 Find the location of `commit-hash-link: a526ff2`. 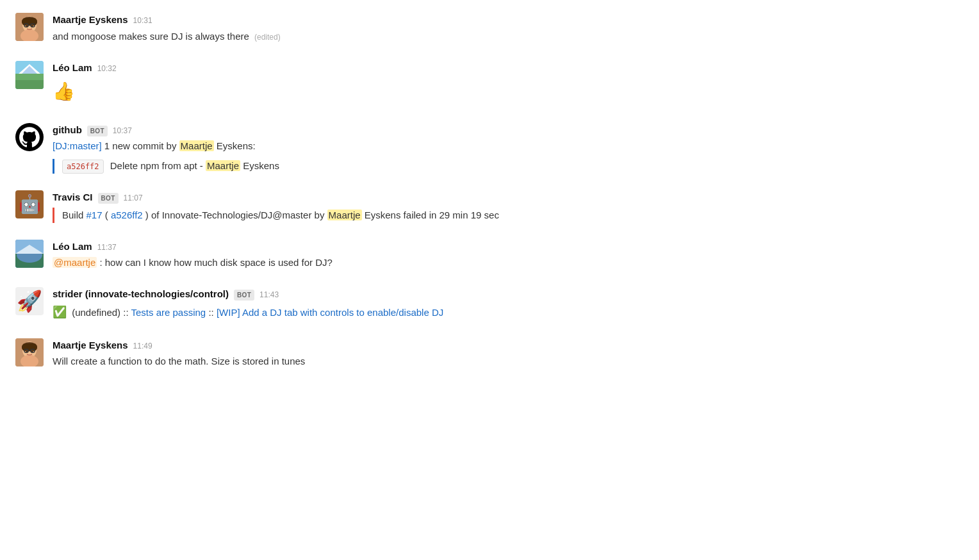

commit-hash-link: a526ff2 is located at coordinates (127, 215).